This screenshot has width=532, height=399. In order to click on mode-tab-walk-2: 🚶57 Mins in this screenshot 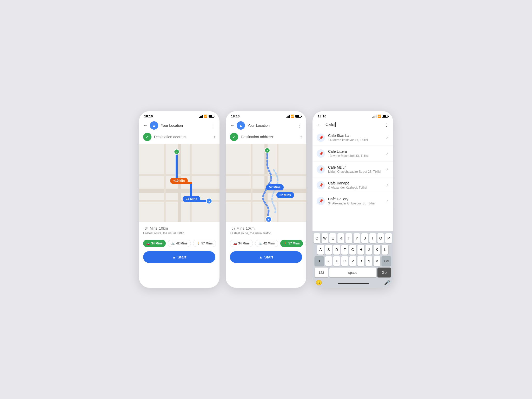, I will do `click(291, 243)`.